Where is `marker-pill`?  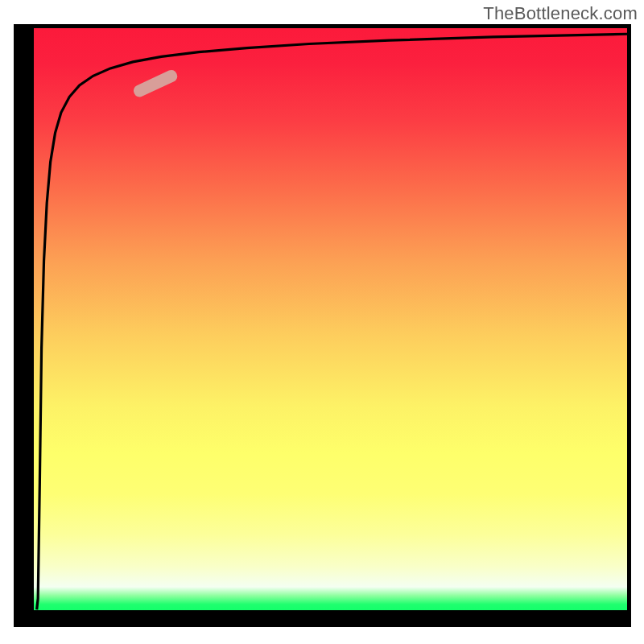 marker-pill is located at coordinates (156, 84).